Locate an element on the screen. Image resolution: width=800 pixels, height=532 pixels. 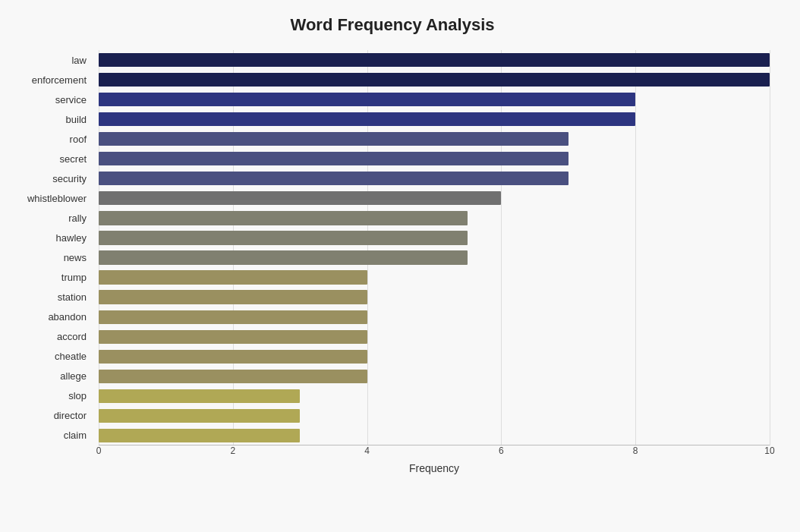
bar-allege is located at coordinates (233, 376).